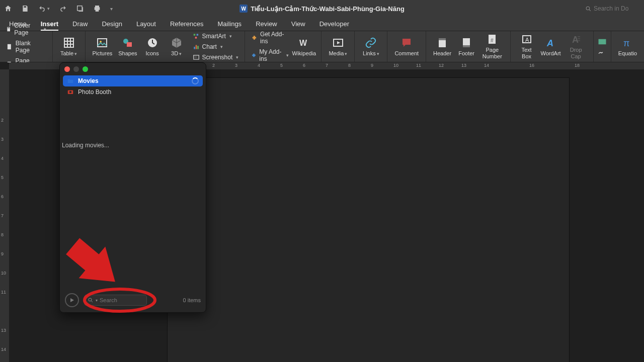 This screenshot has width=644, height=362. What do you see at coordinates (152, 47) in the screenshot?
I see `icons-button: Icons` at bounding box center [152, 47].